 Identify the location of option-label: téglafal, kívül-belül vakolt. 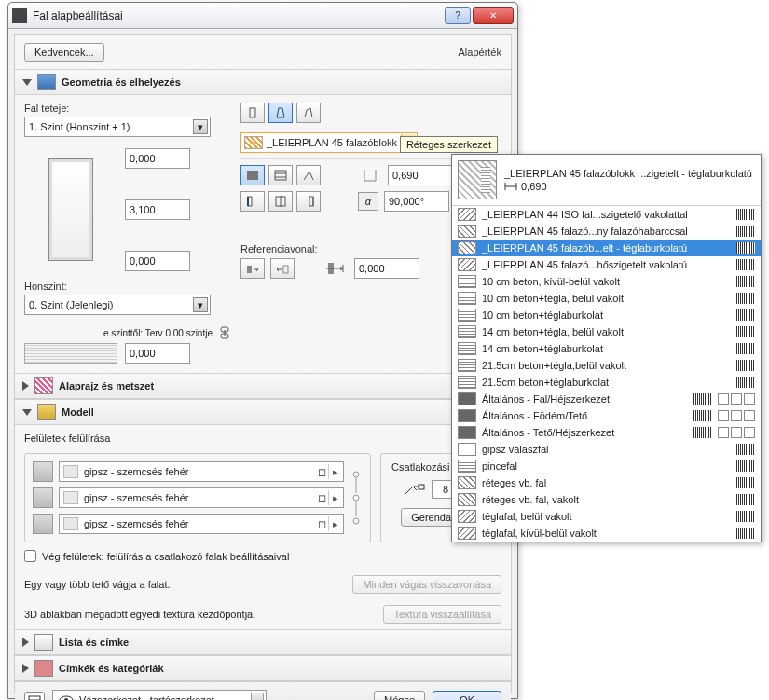
(606, 533).